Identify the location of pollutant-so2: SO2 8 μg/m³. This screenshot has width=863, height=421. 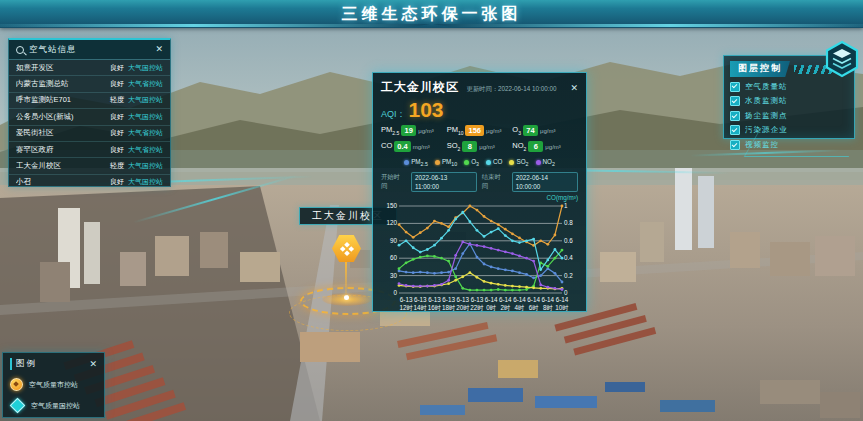
(480, 146).